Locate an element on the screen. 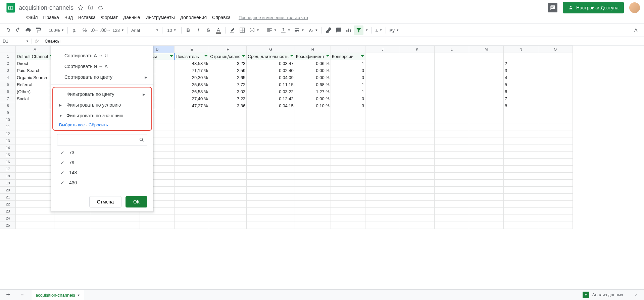 The image size is (644, 300). cell-M14 is located at coordinates (486, 148).